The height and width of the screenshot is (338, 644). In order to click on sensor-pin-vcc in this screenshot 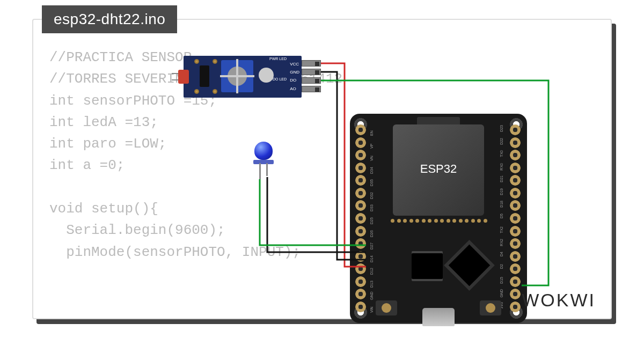, I will do `click(311, 63)`.